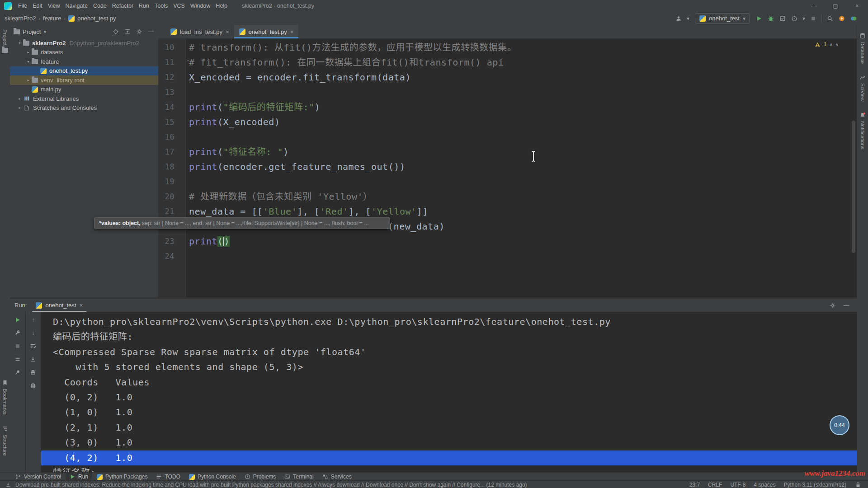 The width and height of the screenshot is (868, 488). Describe the element at coordinates (297, 167) in the screenshot. I see `code-text: print(encoder.get_feature_names_out())` at that location.